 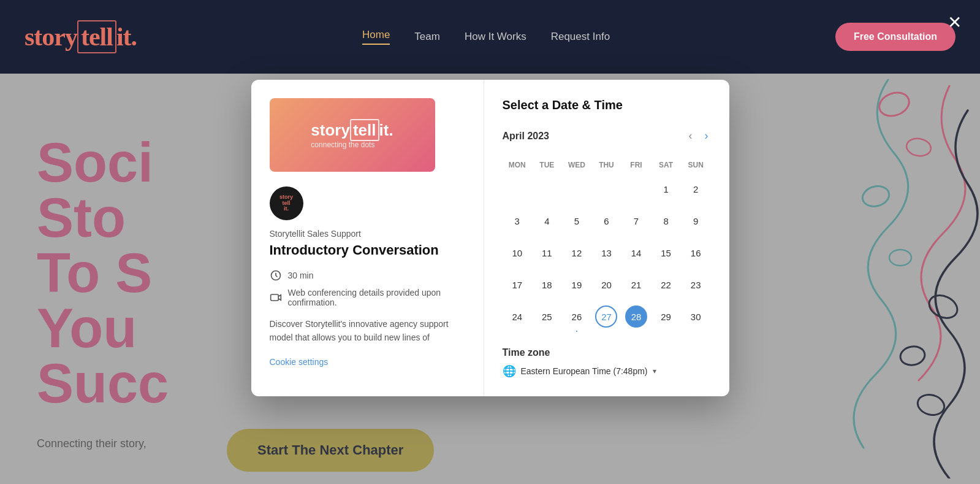 I want to click on prev-month-button: ‹, so click(x=691, y=136).